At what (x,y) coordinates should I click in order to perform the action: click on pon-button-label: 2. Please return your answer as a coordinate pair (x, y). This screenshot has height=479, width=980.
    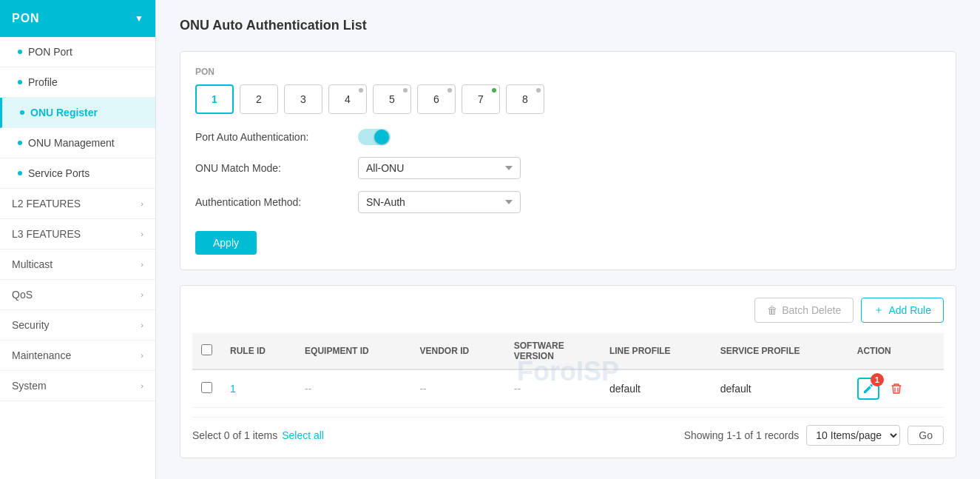
    Looking at the image, I should click on (259, 99).